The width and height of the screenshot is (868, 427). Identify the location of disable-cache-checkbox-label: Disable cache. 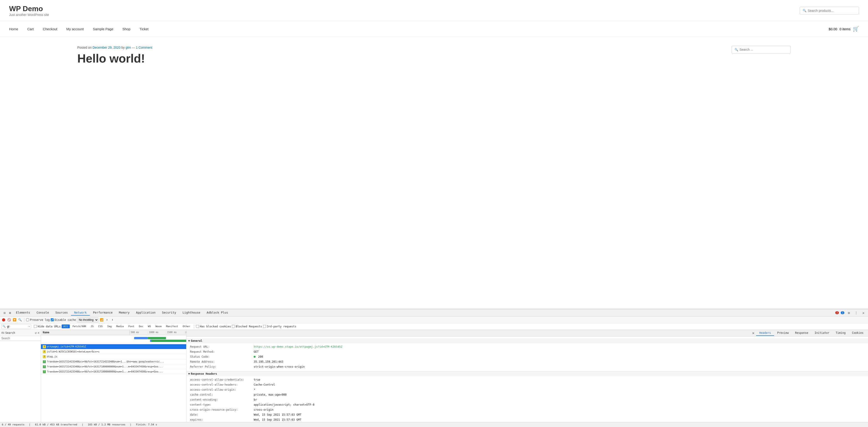
(63, 320).